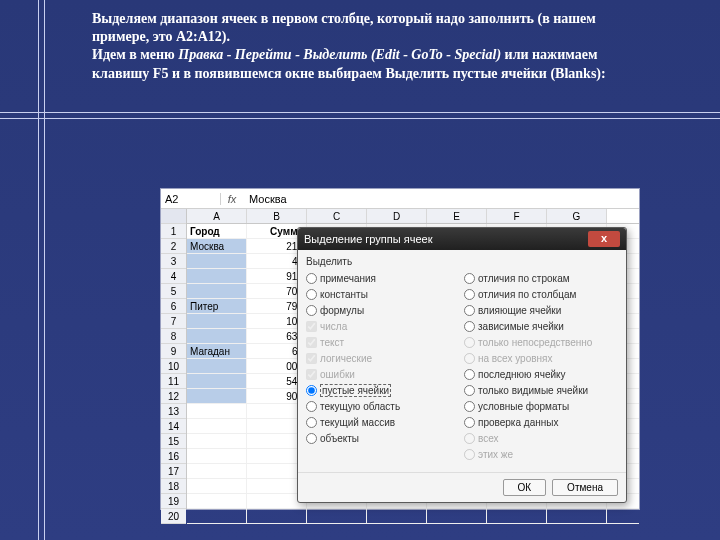 This screenshot has width=720, height=540. Describe the element at coordinates (174, 396) in the screenshot. I see `row-header: 12` at that location.